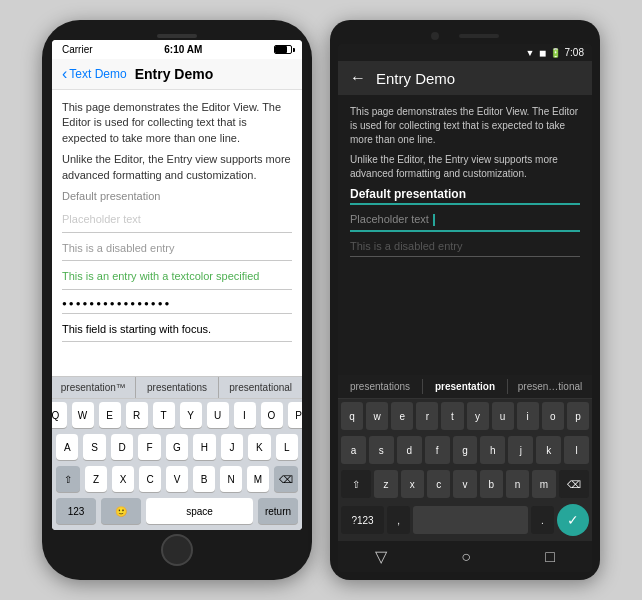 This screenshot has height=600, width=642. Describe the element at coordinates (177, 550) in the screenshot. I see `ios-home-button` at that location.